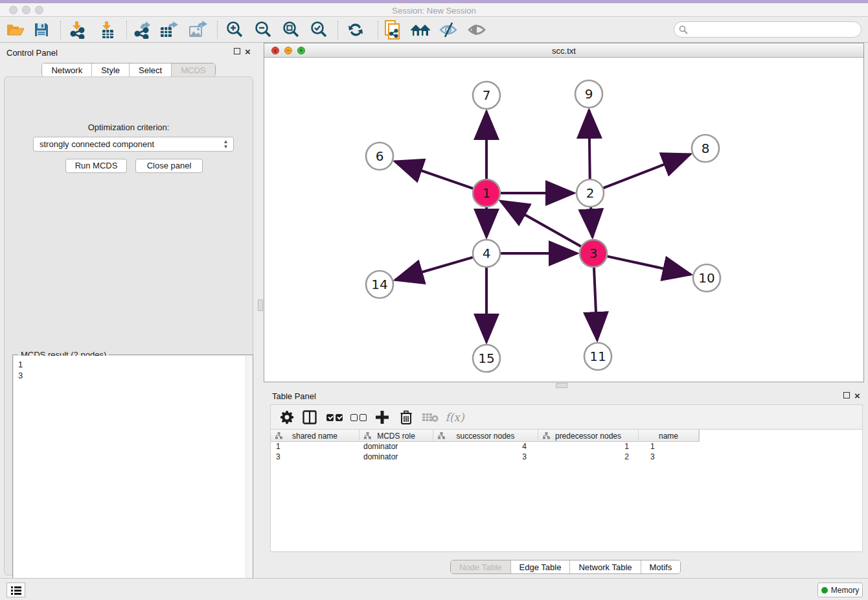 Image resolution: width=868 pixels, height=600 pixels. What do you see at coordinates (847, 395) in the screenshot?
I see `float-table-panel-icon` at bounding box center [847, 395].